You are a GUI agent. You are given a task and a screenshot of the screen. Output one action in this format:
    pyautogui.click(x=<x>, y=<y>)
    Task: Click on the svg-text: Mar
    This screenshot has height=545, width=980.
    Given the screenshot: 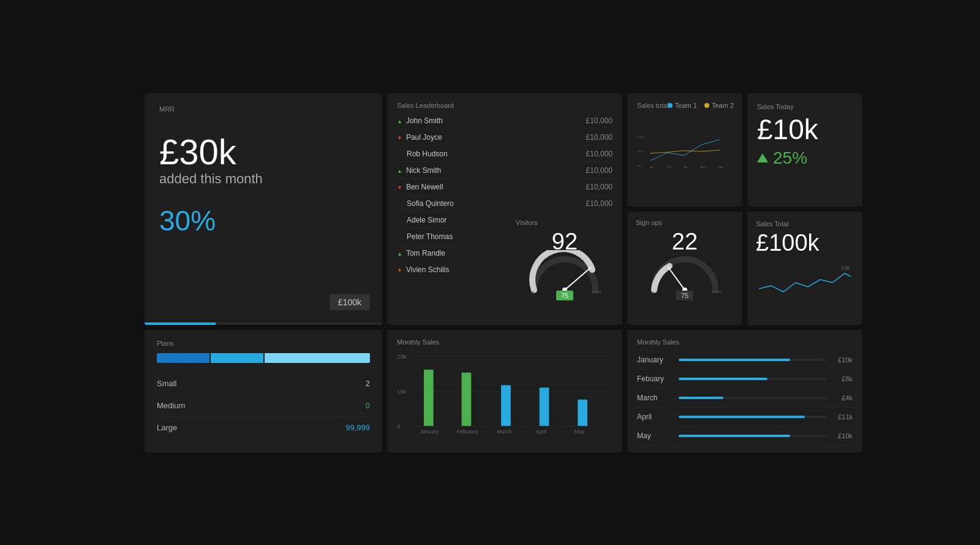 What is the action you would take?
    pyautogui.click(x=686, y=167)
    